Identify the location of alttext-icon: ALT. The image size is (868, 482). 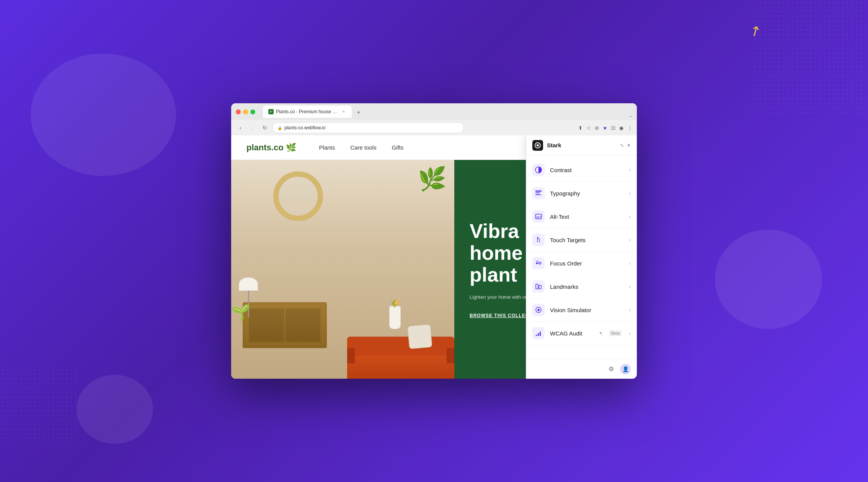
(538, 217).